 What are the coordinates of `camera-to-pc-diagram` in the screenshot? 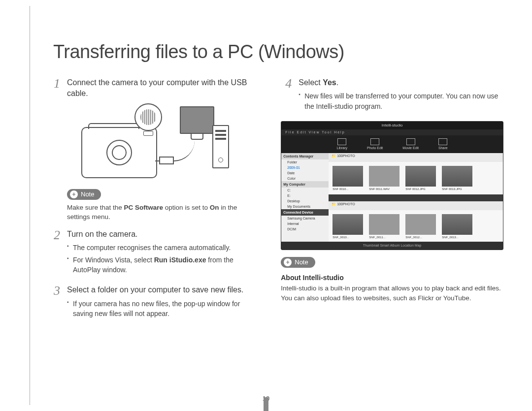 It's located at (155, 143).